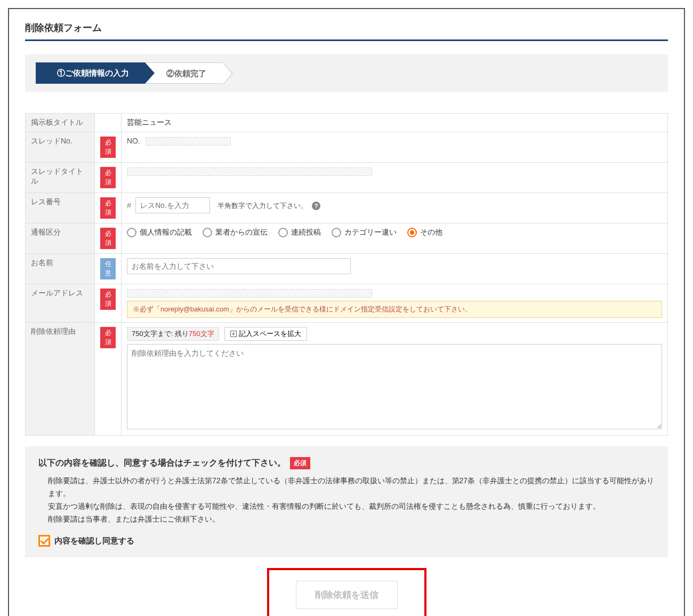  What do you see at coordinates (239, 266) in the screenshot?
I see `name-input` at bounding box center [239, 266].